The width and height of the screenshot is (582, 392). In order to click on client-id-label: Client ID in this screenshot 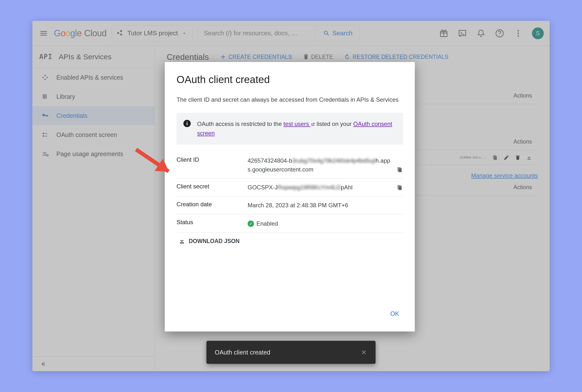, I will do `click(212, 165)`.